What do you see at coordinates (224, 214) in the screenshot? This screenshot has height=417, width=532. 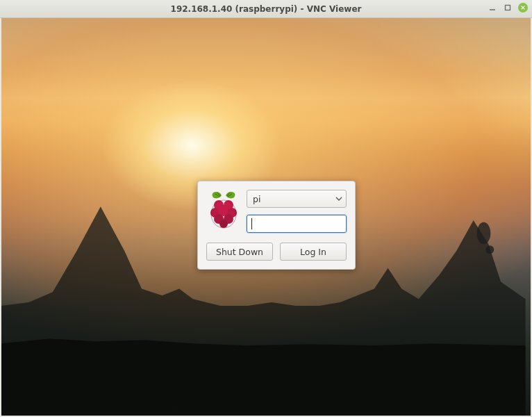 I see `raspberry-berry-icon` at bounding box center [224, 214].